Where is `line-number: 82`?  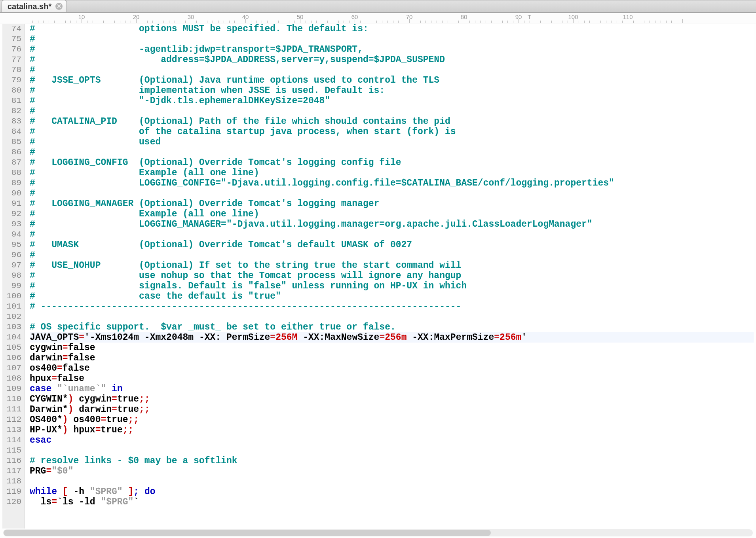 line-number: 82 is located at coordinates (13, 111).